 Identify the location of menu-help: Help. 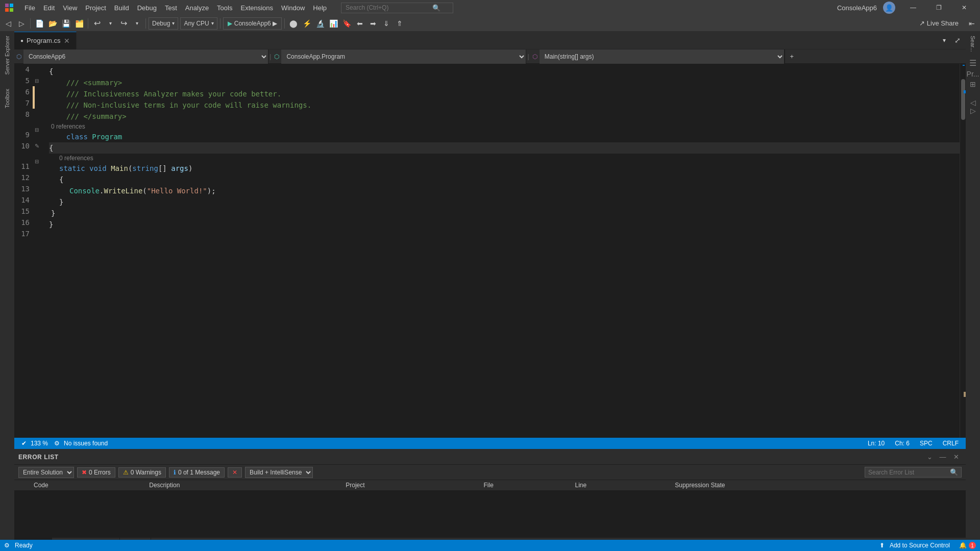
(320, 8).